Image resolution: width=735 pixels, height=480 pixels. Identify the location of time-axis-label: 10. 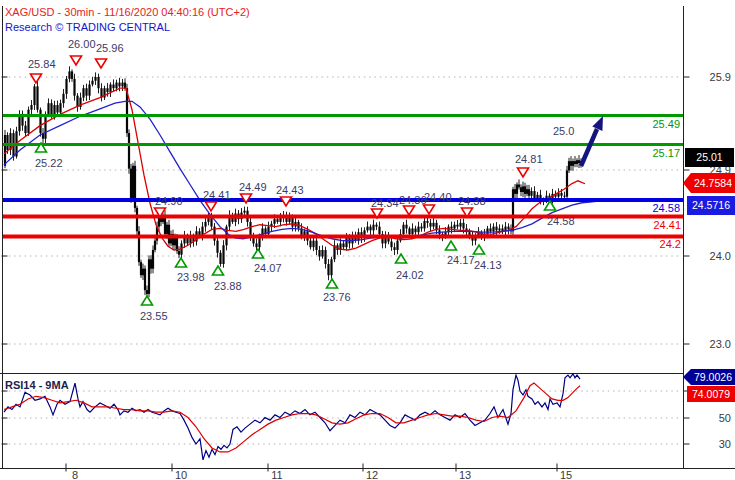
(181, 474).